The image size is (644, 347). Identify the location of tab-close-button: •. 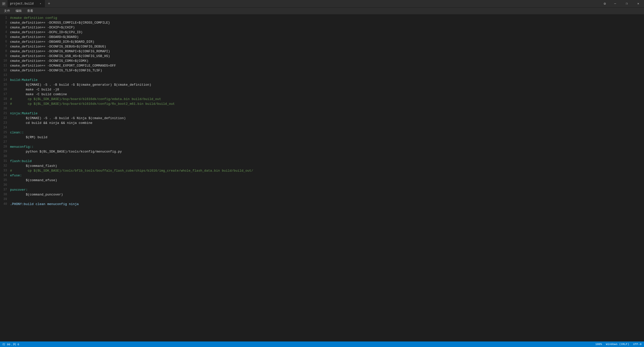
(40, 4).